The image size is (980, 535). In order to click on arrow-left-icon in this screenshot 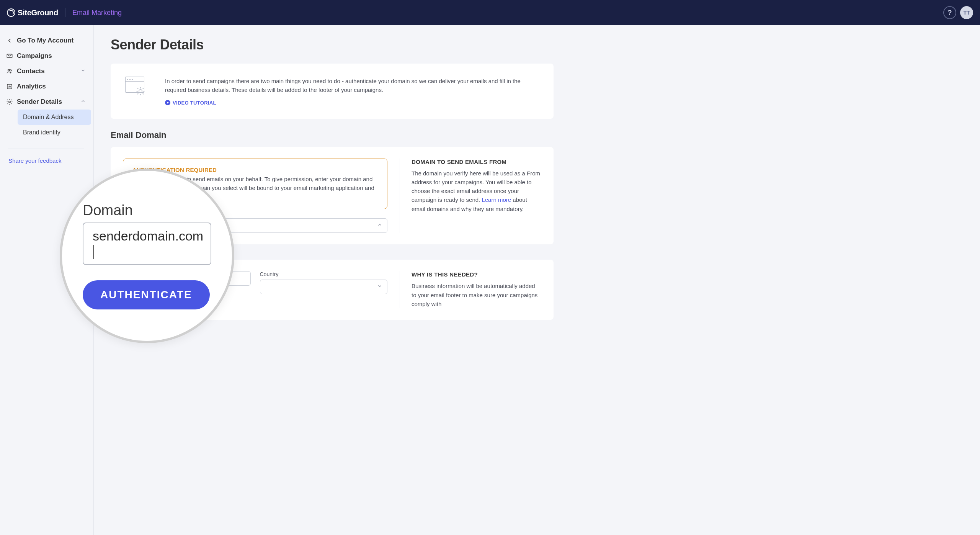, I will do `click(10, 41)`.